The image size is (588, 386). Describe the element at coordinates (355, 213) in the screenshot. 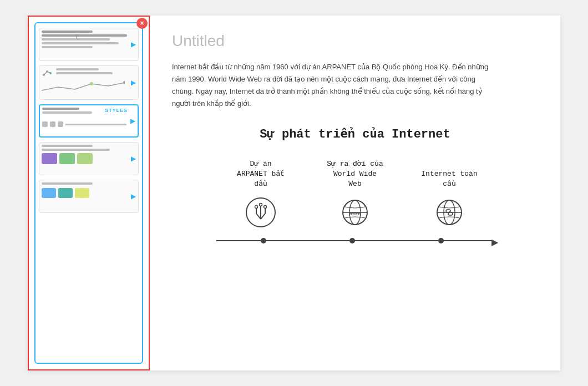

I see `svg-text: WWW` at that location.